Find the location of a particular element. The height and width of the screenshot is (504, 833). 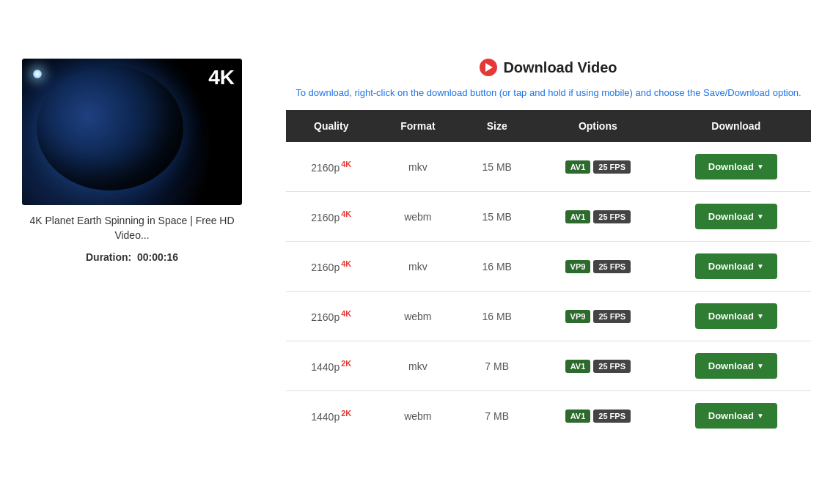

col-download: Download is located at coordinates (736, 126).